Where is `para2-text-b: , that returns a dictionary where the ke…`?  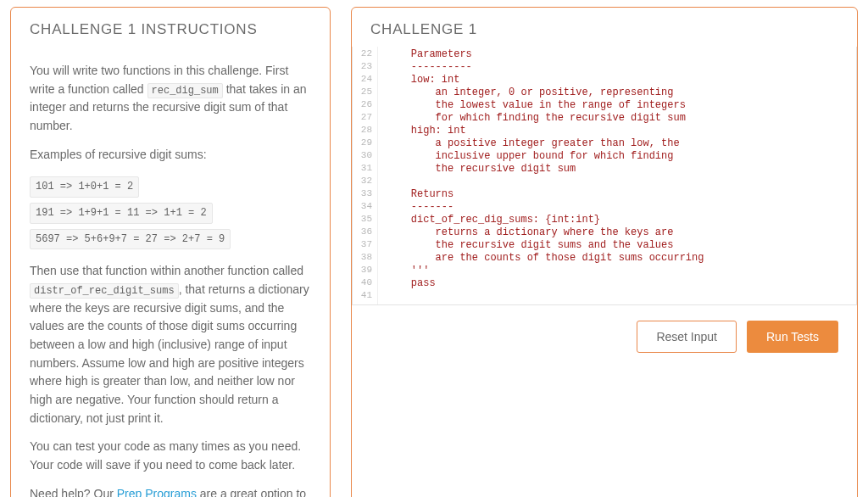
para2-text-b: , that returns a dictionary where the ke… is located at coordinates (170, 354).